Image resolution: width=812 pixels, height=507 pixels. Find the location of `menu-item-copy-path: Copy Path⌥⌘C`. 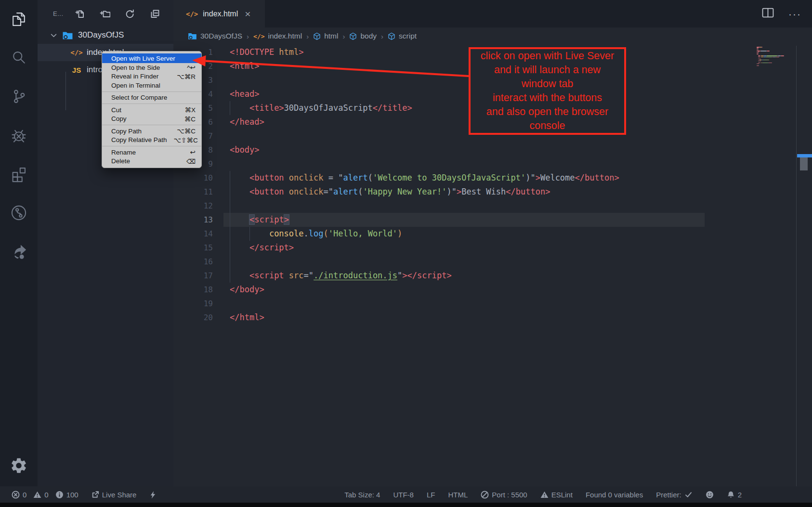

menu-item-copy-path: Copy Path⌥⌘C is located at coordinates (152, 131).